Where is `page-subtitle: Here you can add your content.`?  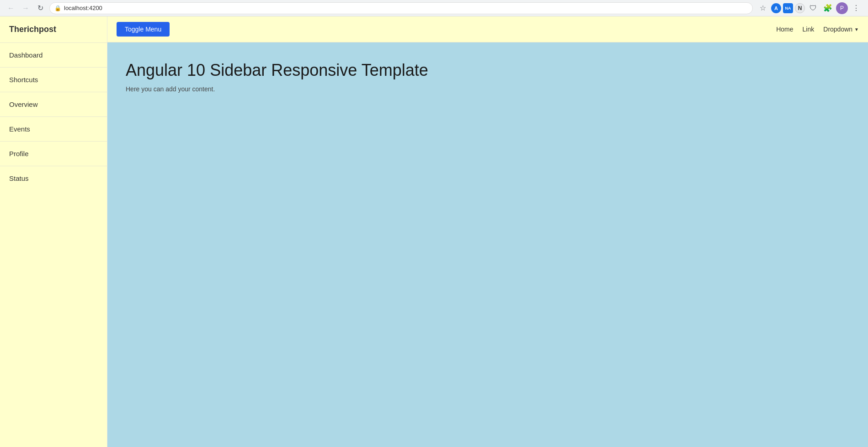
page-subtitle: Here you can add your content. is located at coordinates (488, 89).